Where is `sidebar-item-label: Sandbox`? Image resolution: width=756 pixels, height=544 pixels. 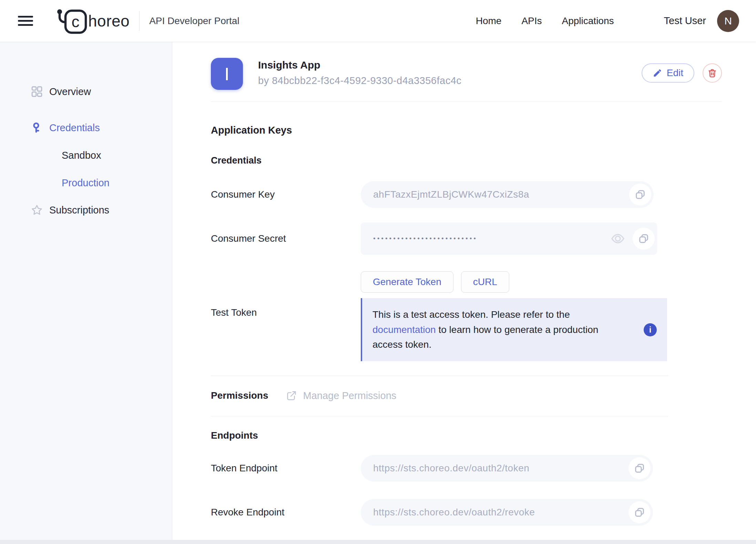 sidebar-item-label: Sandbox is located at coordinates (81, 156).